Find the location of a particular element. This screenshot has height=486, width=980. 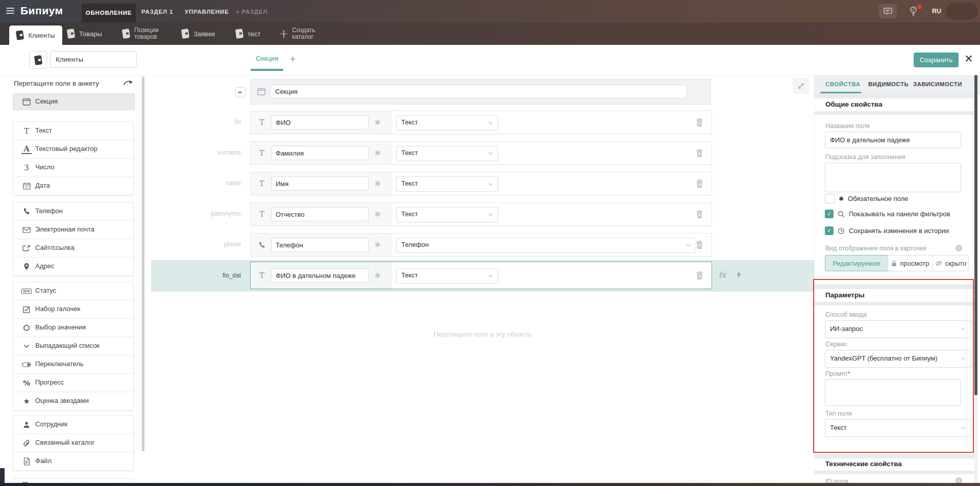

view-option-hidden: скрыто is located at coordinates (950, 263).